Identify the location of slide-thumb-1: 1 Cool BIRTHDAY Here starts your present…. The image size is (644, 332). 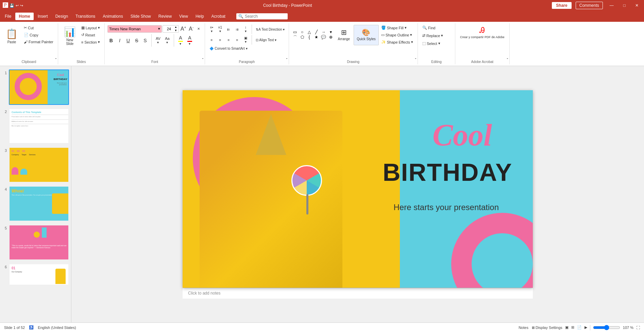
(35, 87).